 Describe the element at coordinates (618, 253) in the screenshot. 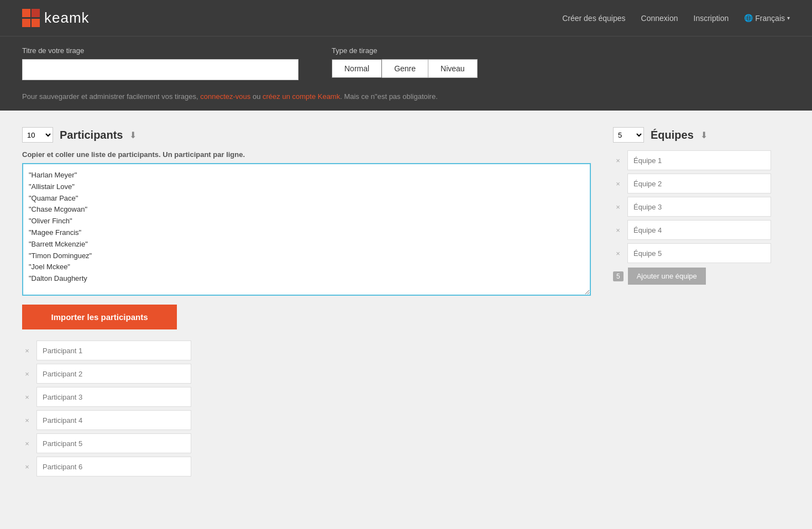

I see `remove-equipe-5-button: ×` at that location.